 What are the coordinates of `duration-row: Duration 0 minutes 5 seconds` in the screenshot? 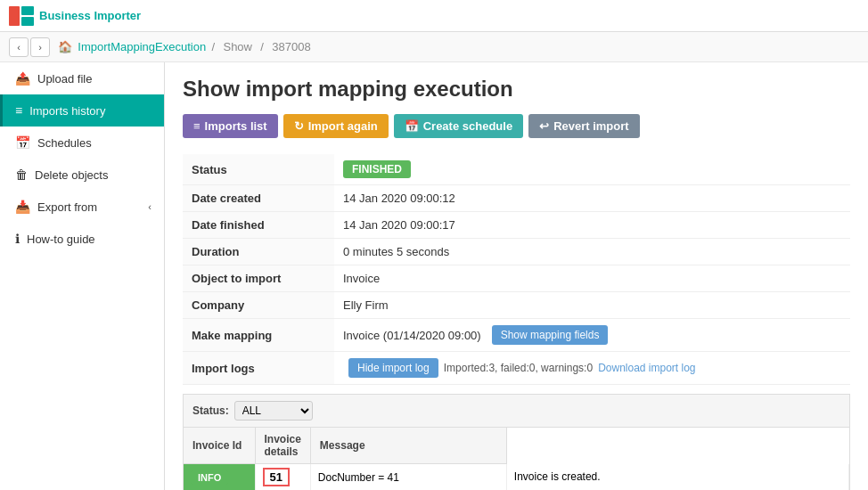 It's located at (517, 252).